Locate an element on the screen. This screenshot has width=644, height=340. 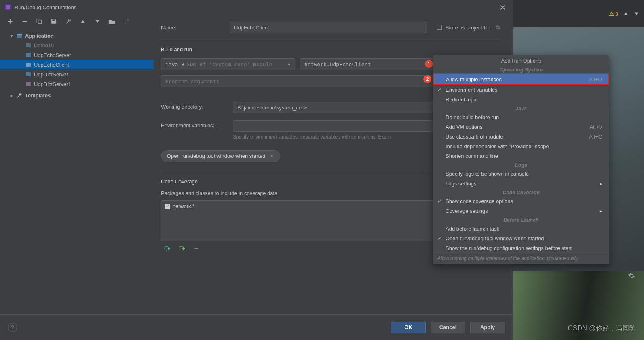
popup-item: Specify logs to be shown in console is located at coordinates (521, 174).